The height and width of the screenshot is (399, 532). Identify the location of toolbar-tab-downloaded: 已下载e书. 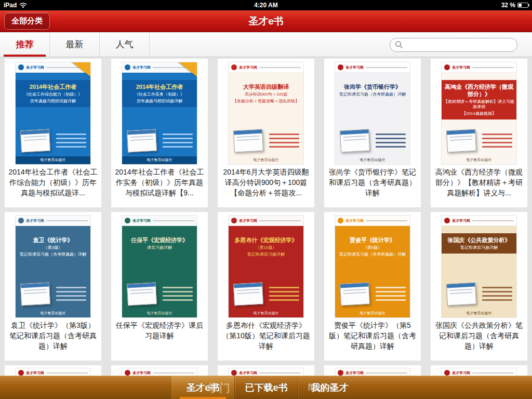
(266, 388).